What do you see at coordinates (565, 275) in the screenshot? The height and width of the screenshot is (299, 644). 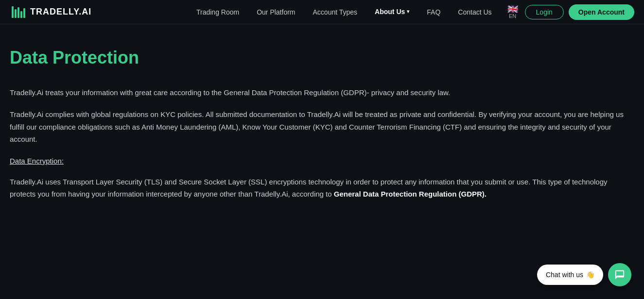 I see `chat-label: Chat with us` at bounding box center [565, 275].